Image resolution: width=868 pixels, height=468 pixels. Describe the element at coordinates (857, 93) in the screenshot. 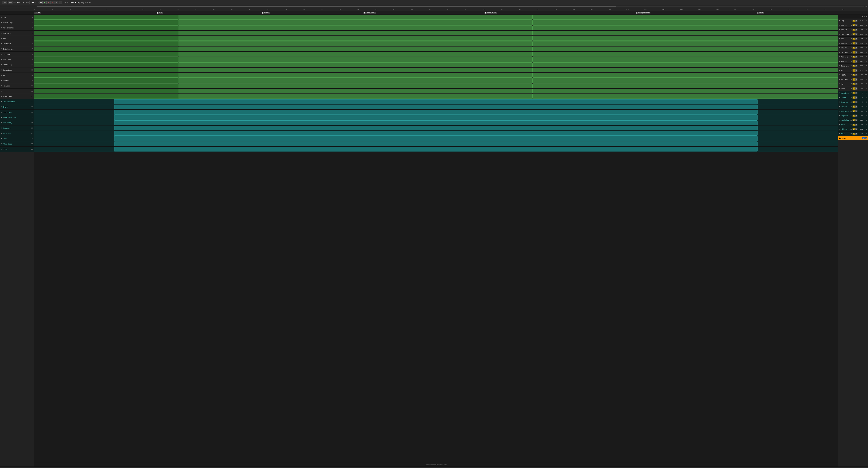

I see `mute-button-16: M` at that location.